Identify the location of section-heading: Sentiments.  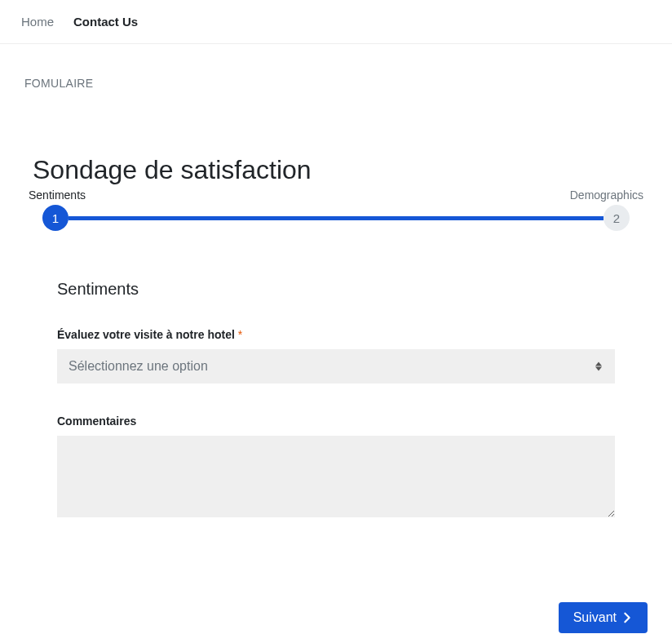
(336, 289).